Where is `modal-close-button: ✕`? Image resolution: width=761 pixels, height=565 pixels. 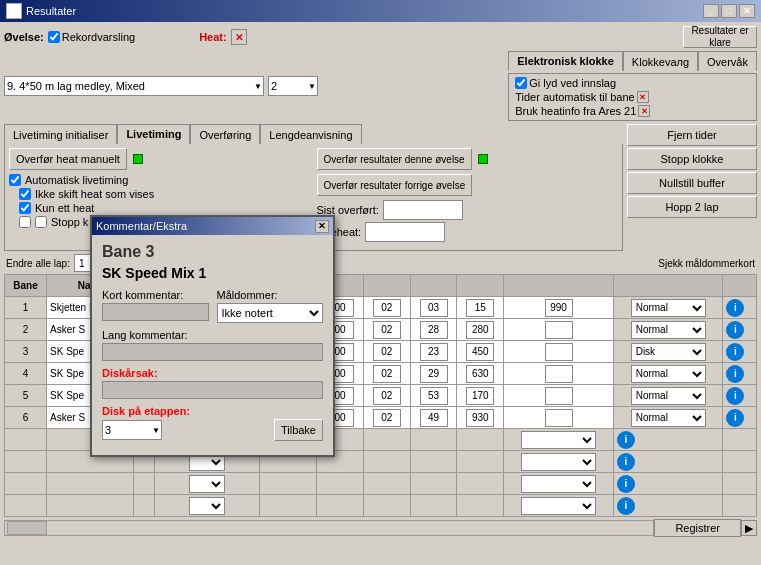
modal-close-button: ✕ is located at coordinates (322, 226).